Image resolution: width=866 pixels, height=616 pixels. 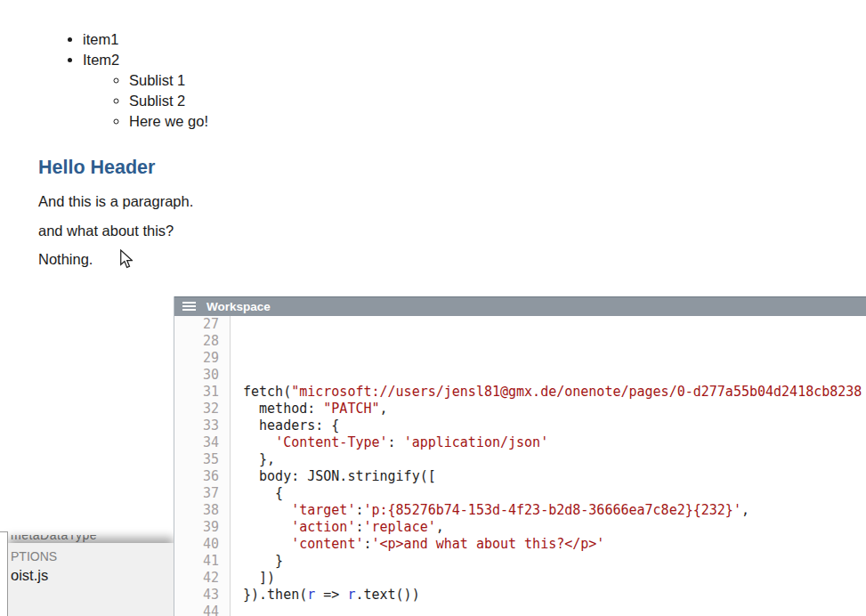 What do you see at coordinates (520, 493) in the screenshot?
I see `code-line: 37 {` at bounding box center [520, 493].